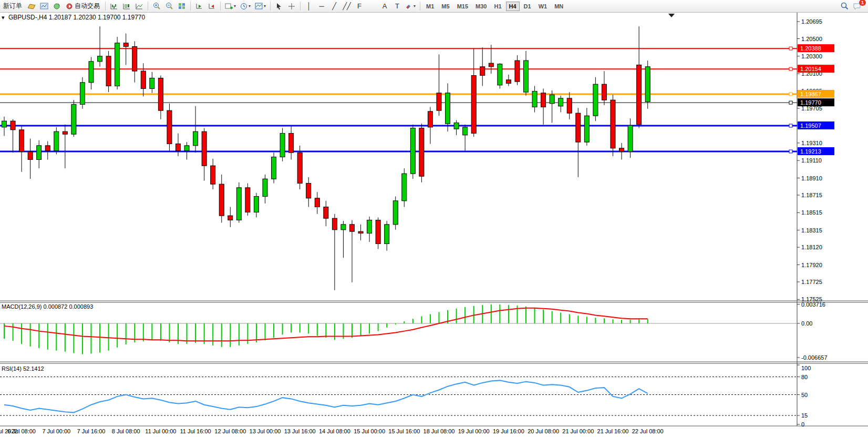 The height and width of the screenshot is (437, 868). Describe the element at coordinates (212, 6) in the screenshot. I see `chart-shift-icon` at that location.